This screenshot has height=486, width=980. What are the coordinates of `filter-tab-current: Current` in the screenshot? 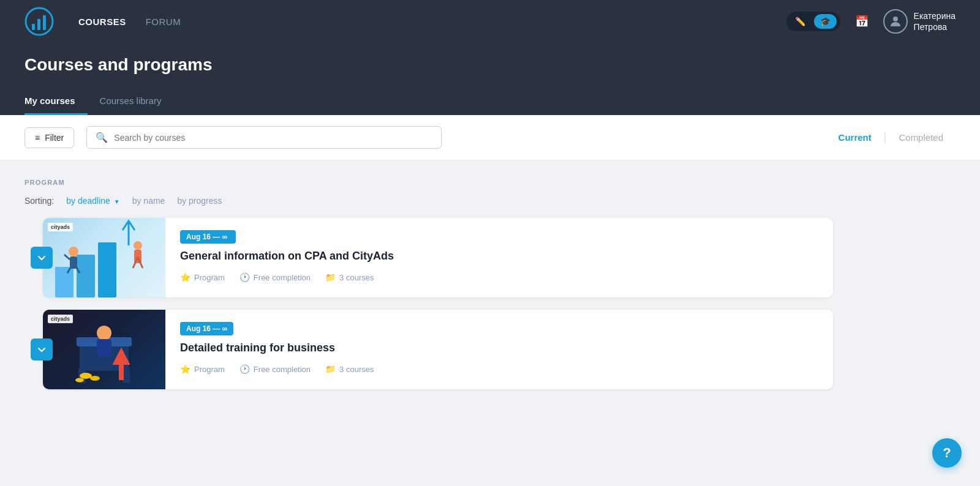 It's located at (855, 137).